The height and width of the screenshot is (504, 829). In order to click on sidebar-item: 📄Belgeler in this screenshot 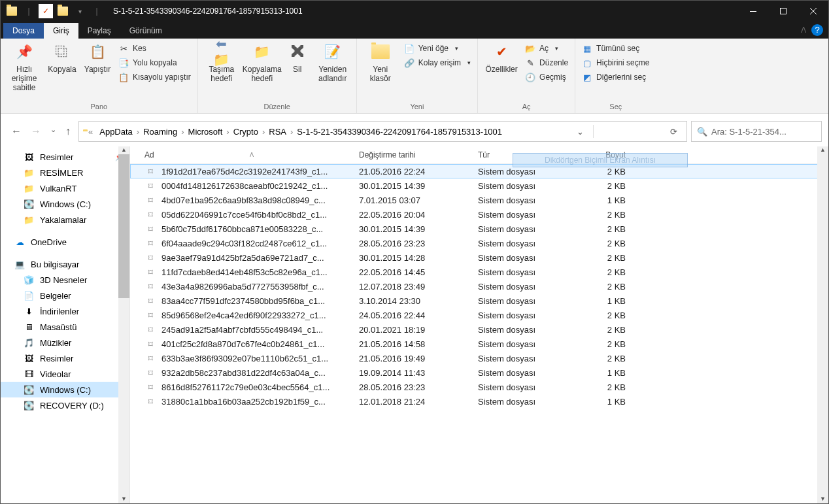, I will do `click(65, 295)`.